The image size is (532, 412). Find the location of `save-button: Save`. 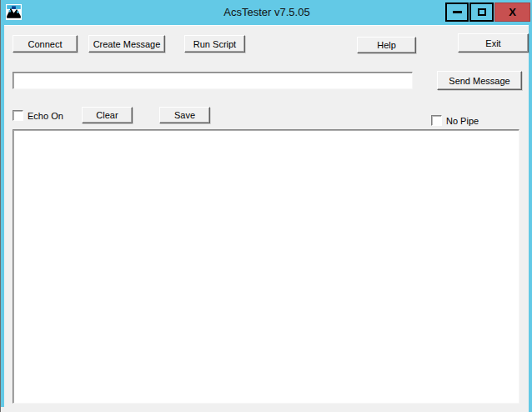

save-button: Save is located at coordinates (185, 115).